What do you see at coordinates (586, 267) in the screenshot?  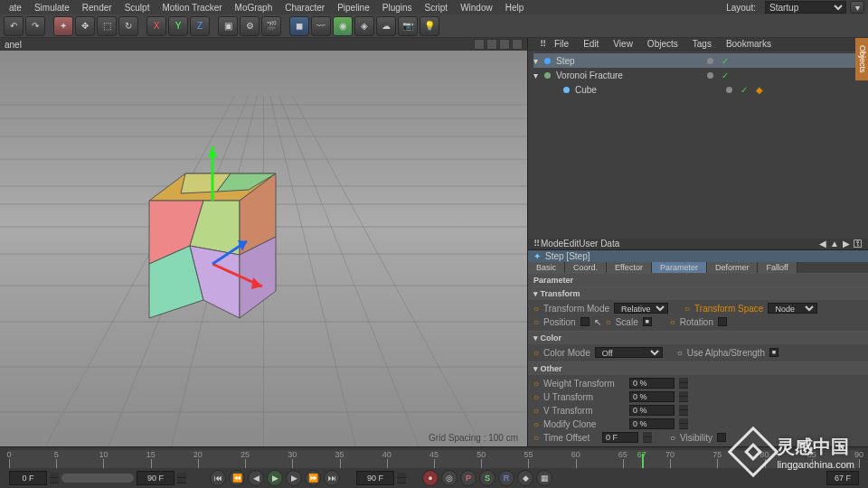 I see `tab-coord: Coord.` at bounding box center [586, 267].